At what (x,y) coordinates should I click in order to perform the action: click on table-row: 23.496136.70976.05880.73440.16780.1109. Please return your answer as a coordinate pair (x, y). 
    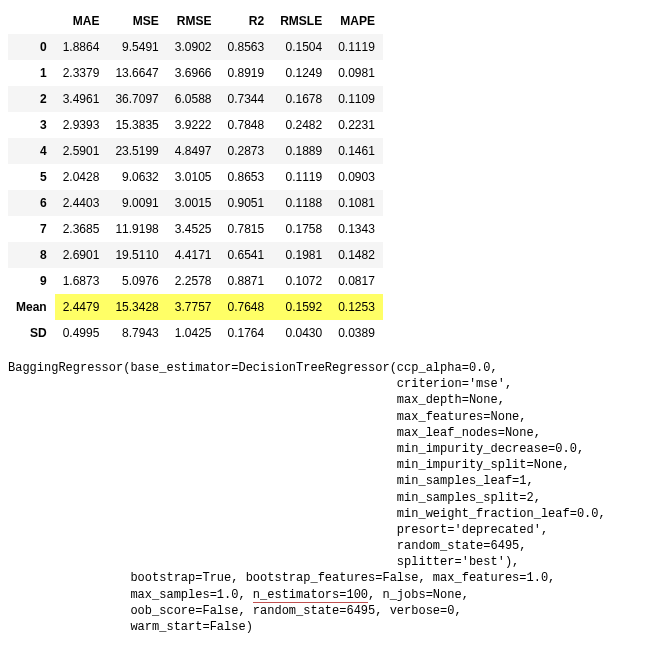
    Looking at the image, I should click on (196, 99).